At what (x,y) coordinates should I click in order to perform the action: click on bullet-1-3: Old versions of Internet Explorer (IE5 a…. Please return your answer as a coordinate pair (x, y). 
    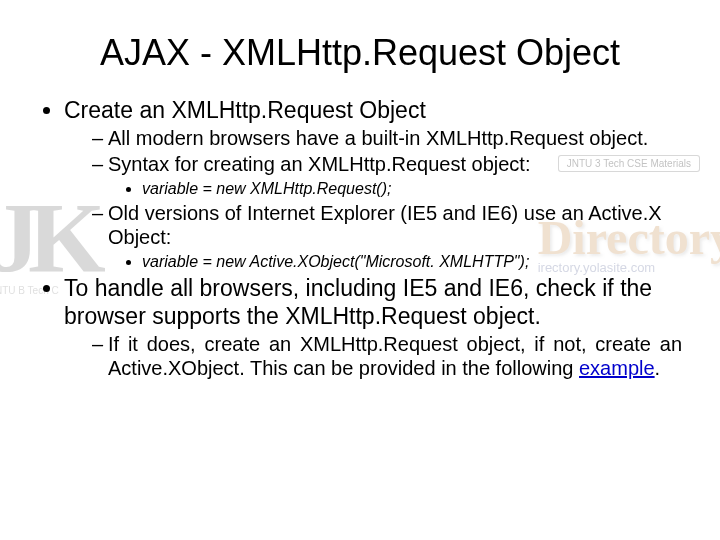
    Looking at the image, I should click on (387, 236).